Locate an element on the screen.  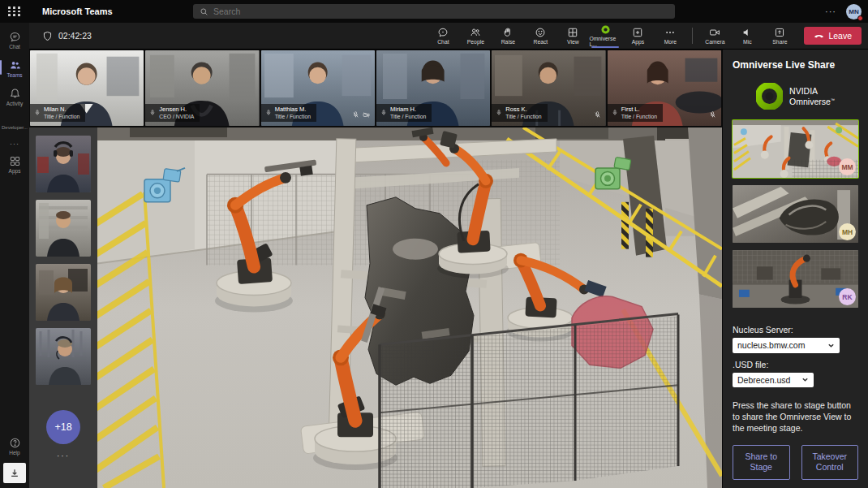
tool-view: View is located at coordinates (573, 36).